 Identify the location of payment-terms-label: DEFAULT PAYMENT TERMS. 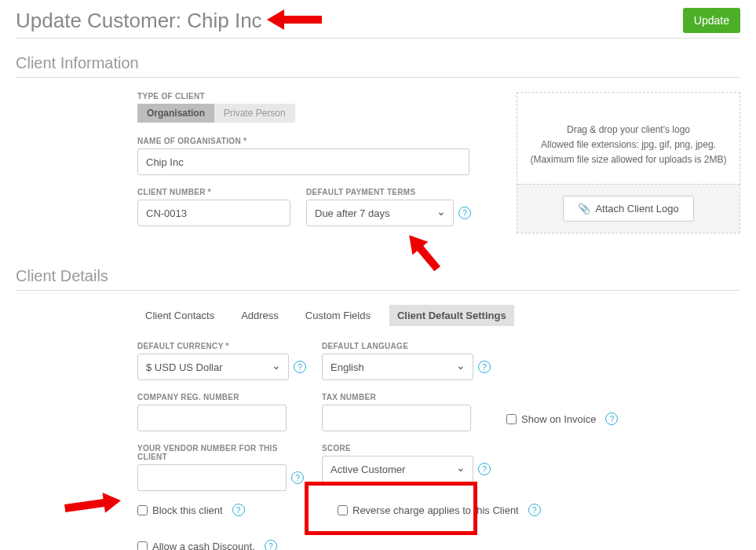
(389, 192).